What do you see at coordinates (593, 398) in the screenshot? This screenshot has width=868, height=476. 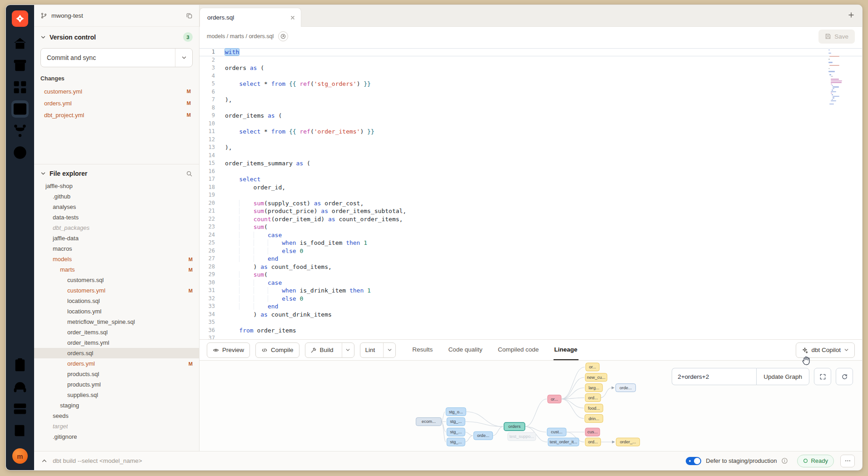 I see `lineage-node-y4: ord...` at bounding box center [593, 398].